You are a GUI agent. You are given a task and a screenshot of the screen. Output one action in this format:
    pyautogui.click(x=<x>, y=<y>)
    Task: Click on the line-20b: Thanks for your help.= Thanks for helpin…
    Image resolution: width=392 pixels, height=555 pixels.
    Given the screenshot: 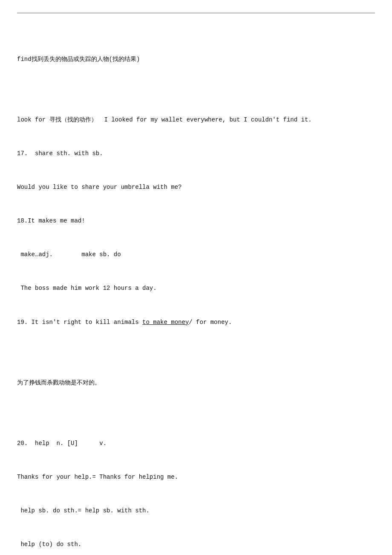 What is the action you would take?
    pyautogui.click(x=196, y=477)
    